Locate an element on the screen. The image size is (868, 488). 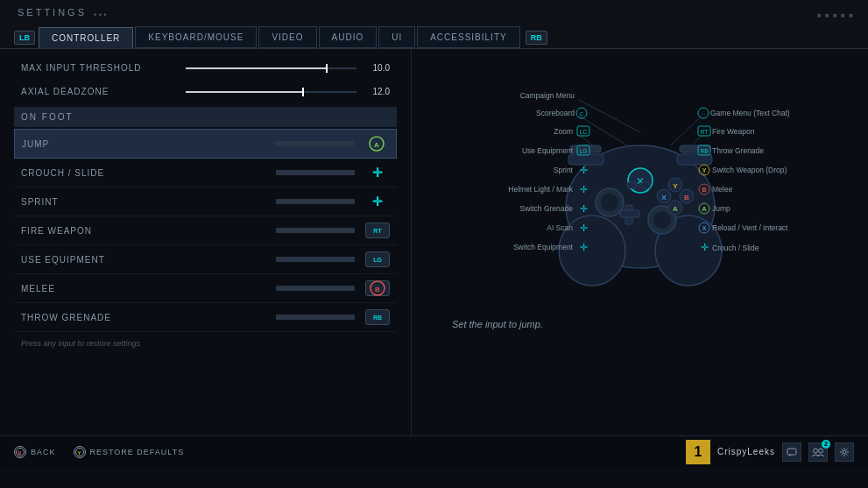
players-icon: 2 is located at coordinates (818, 452).